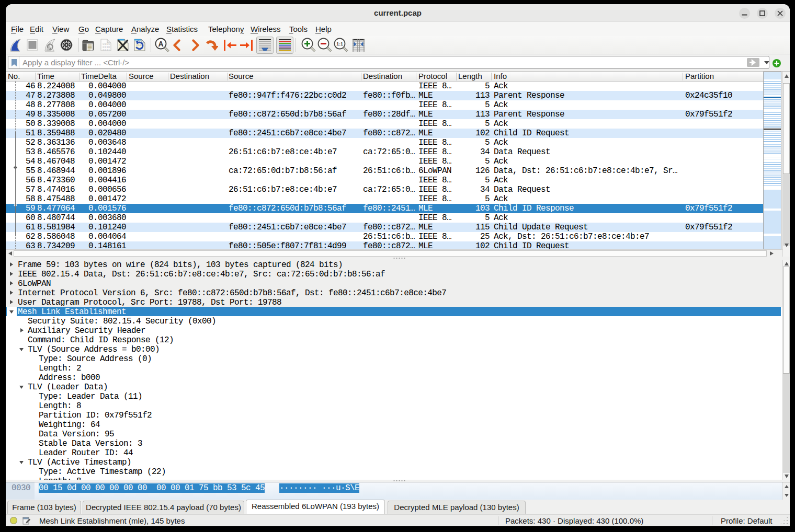 This screenshot has width=795, height=532. I want to click on svg-text: A, so click(161, 44).